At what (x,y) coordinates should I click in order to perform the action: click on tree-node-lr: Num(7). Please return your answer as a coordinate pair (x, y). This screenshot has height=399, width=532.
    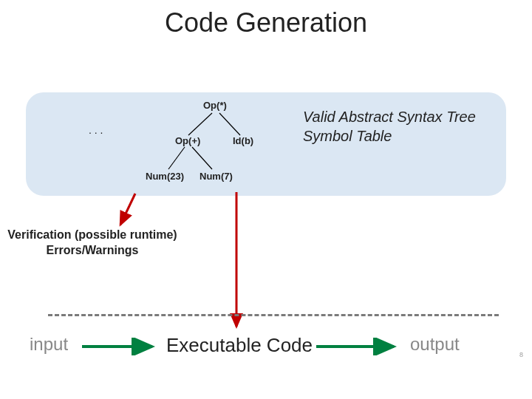
    Looking at the image, I should click on (216, 176).